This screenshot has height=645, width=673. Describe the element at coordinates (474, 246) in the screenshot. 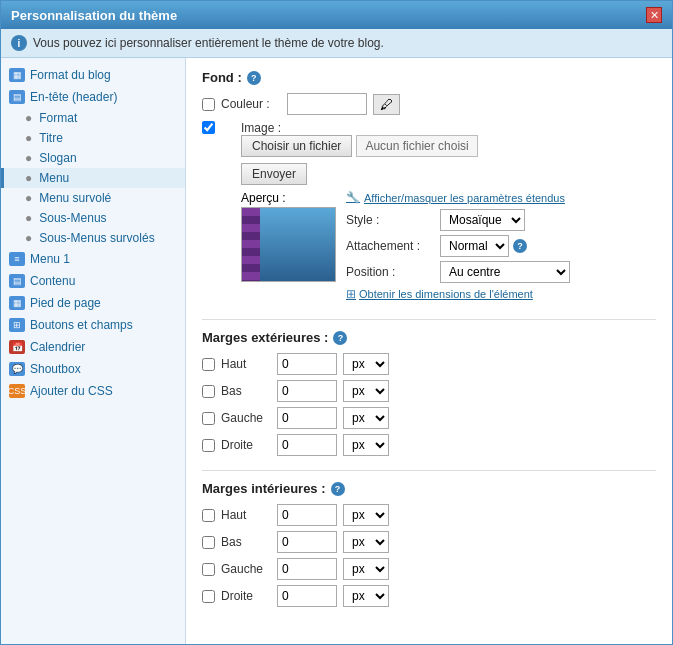

I see `attachment-select: Normal Fixe` at that location.